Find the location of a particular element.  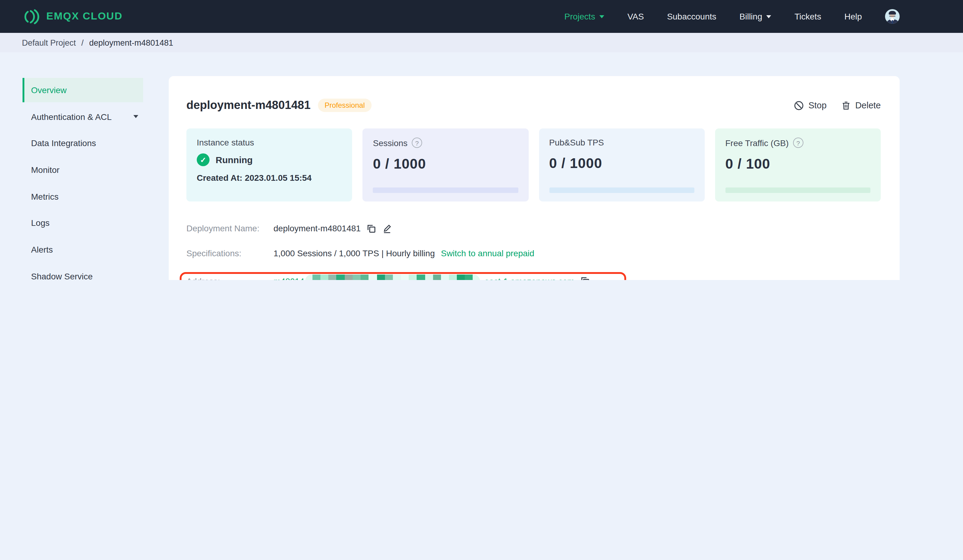

deployment-name-value-wrap: deployment-m4801481 is located at coordinates (577, 228).